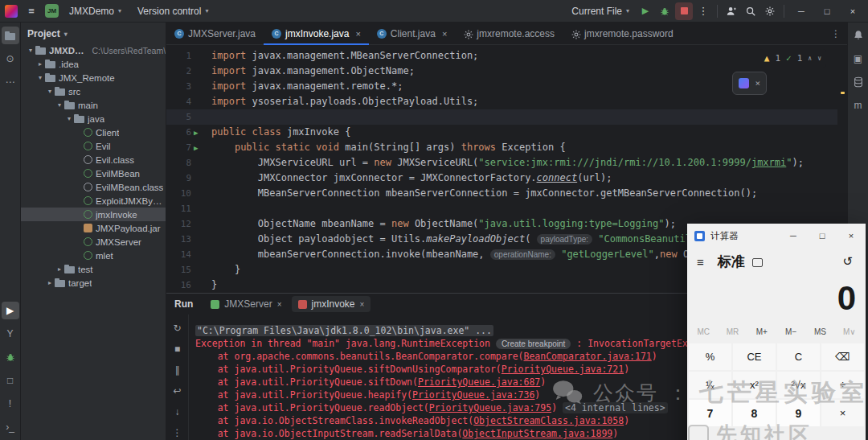 The width and height of the screenshot is (868, 440). I want to click on close-button: ×, so click(853, 11).